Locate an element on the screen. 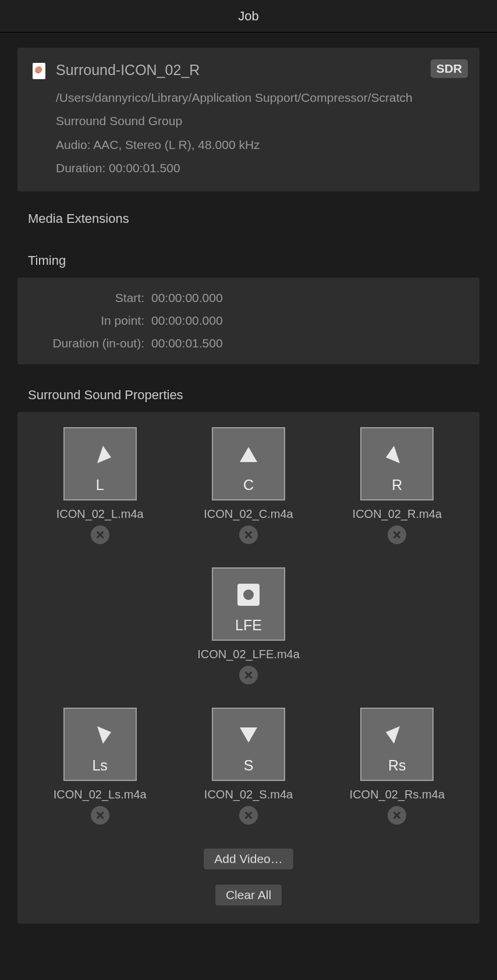 Image resolution: width=497 pixels, height=980 pixels. job-name: Surround-ICON_02_R is located at coordinates (128, 70).